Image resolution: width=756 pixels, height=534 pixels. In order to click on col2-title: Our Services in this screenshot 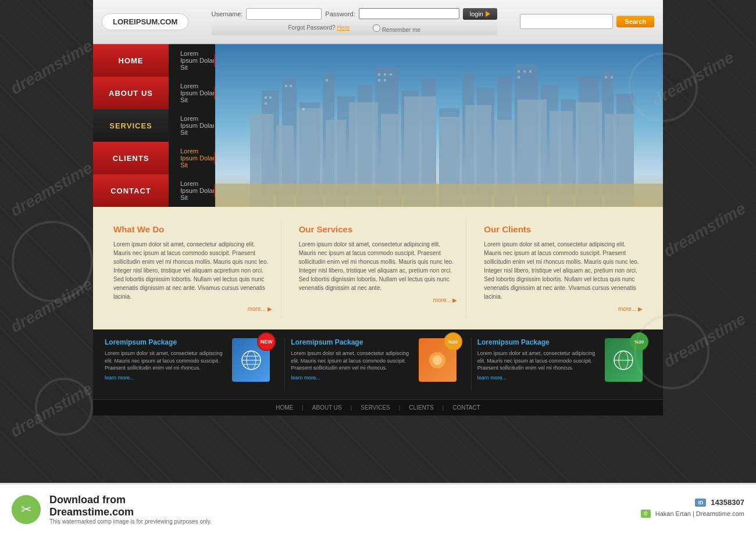, I will do `click(378, 229)`.